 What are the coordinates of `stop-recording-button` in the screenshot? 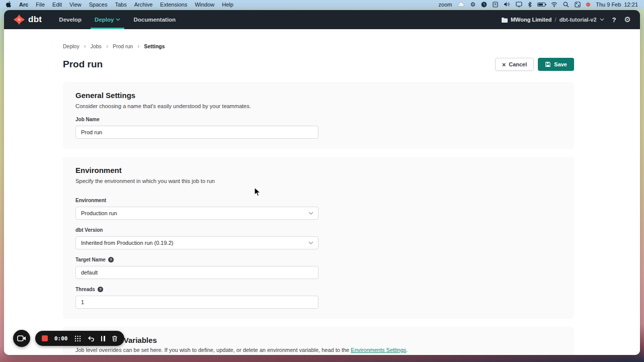 It's located at (45, 338).